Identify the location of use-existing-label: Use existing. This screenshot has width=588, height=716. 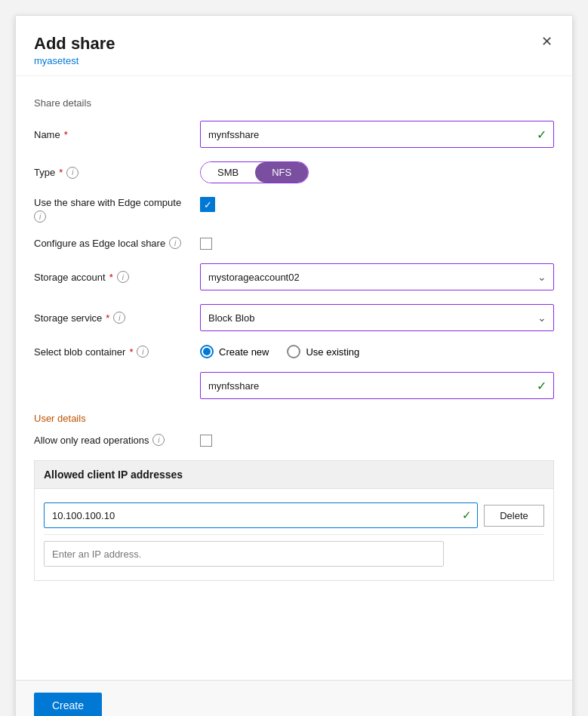
(332, 352).